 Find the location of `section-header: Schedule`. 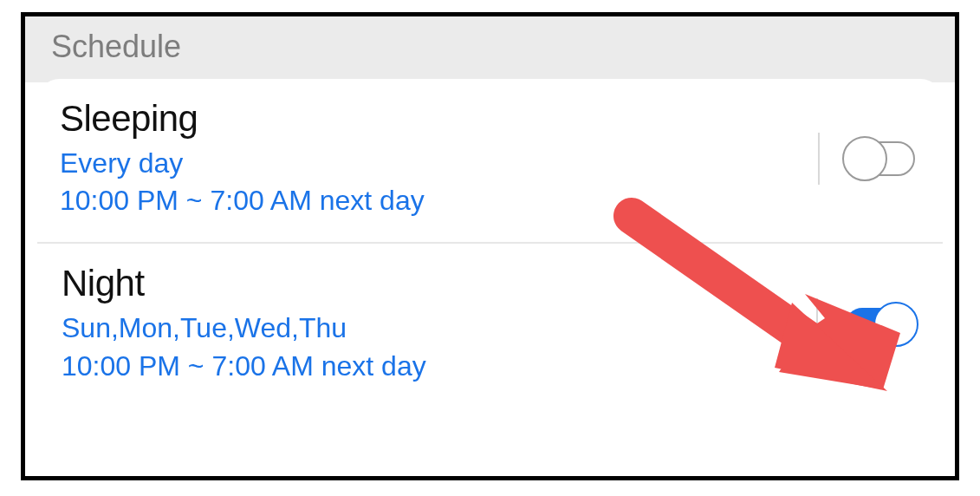

section-header: Schedule is located at coordinates (490, 49).